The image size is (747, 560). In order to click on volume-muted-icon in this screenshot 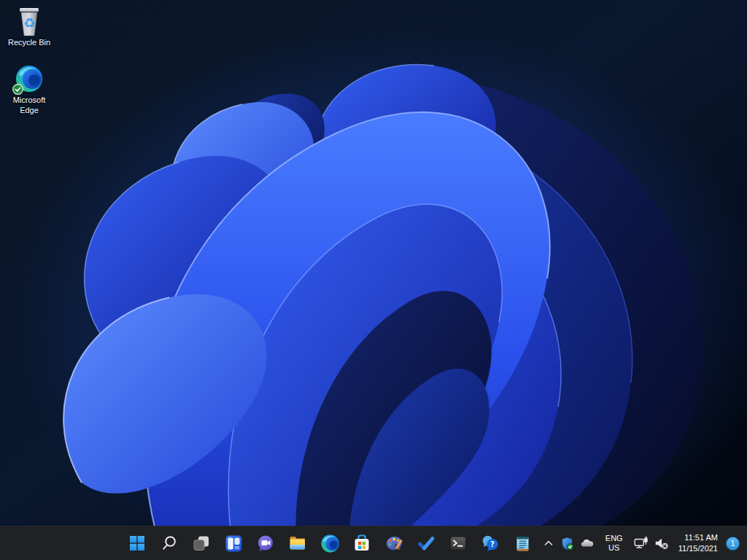, I will do `click(662, 543)`.